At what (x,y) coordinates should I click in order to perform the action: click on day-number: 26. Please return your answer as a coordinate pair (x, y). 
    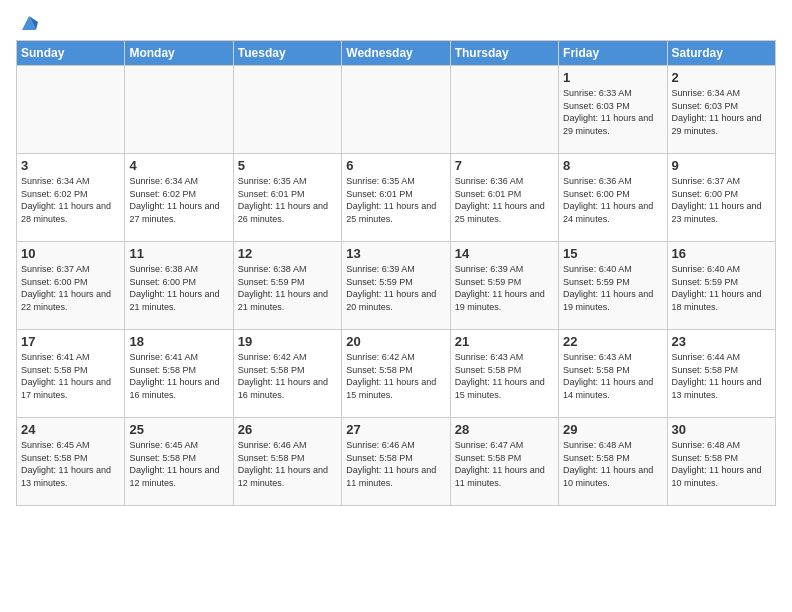
    Looking at the image, I should click on (288, 430).